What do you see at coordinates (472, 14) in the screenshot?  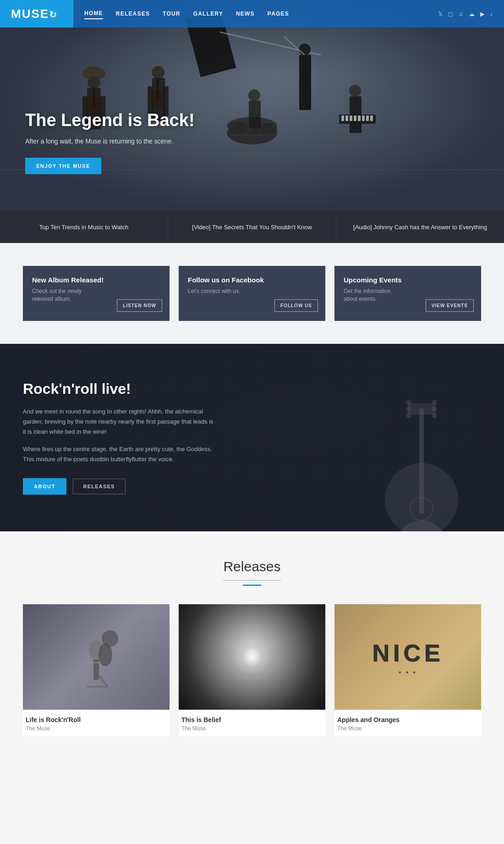 I see `soundcloud-icon: ☁` at bounding box center [472, 14].